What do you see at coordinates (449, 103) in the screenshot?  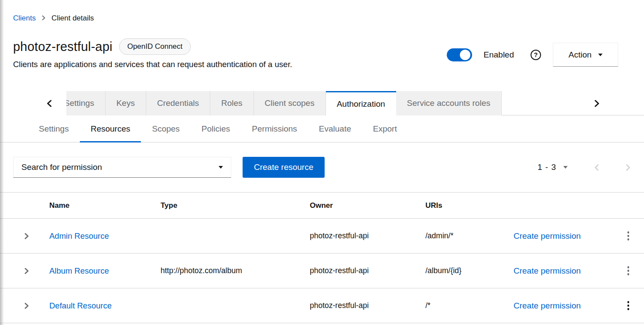 I see `tab-service-accounts-roles: Service accounts roles` at bounding box center [449, 103].